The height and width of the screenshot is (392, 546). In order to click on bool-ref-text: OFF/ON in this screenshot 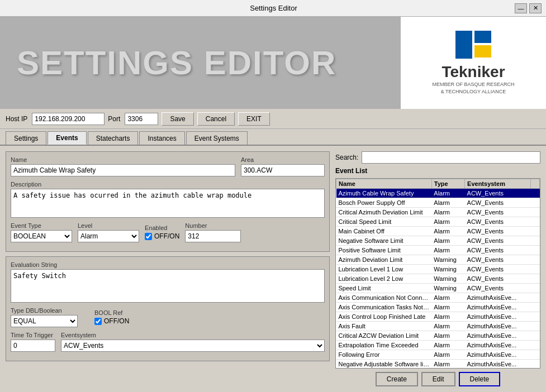, I will do `click(116, 321)`.